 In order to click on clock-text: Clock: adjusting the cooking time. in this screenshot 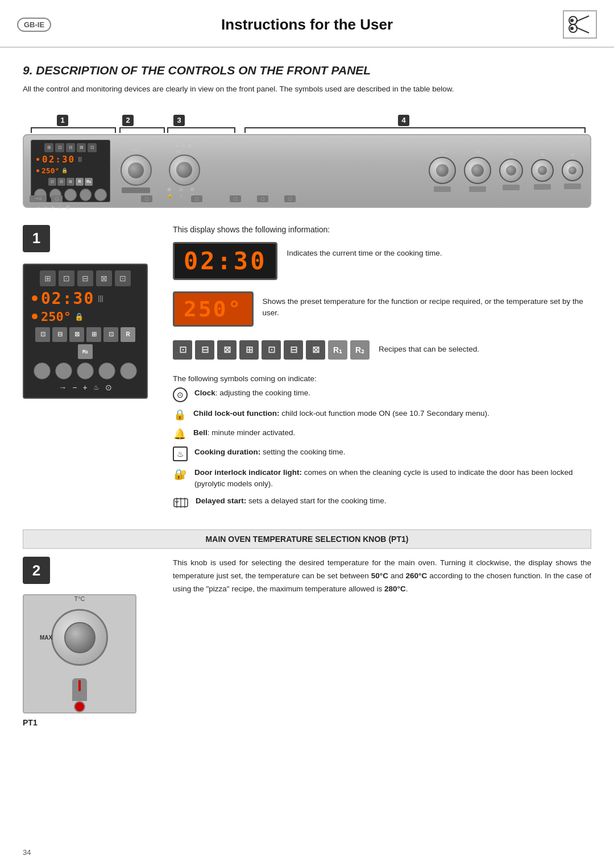, I will do `click(252, 393)`.